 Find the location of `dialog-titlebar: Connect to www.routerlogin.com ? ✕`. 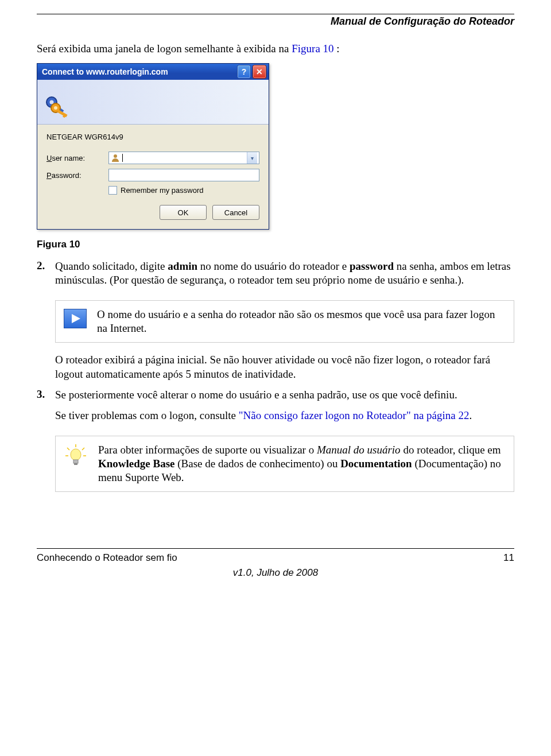

dialog-titlebar: Connect to www.routerlogin.com ? ✕ is located at coordinates (153, 72).